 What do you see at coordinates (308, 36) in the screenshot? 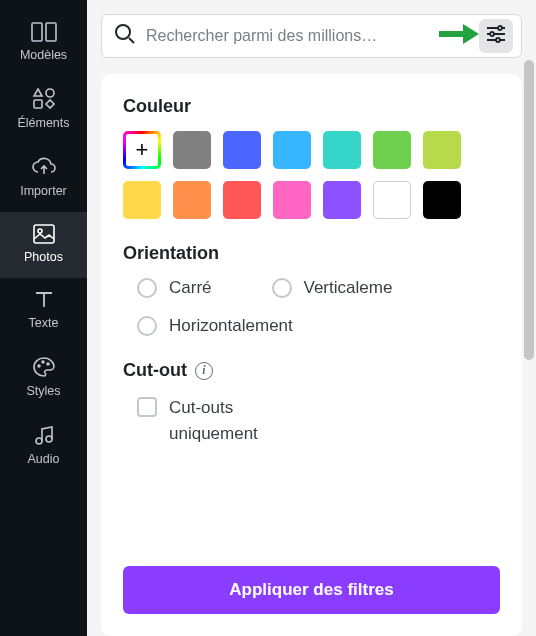
I see `search-input` at bounding box center [308, 36].